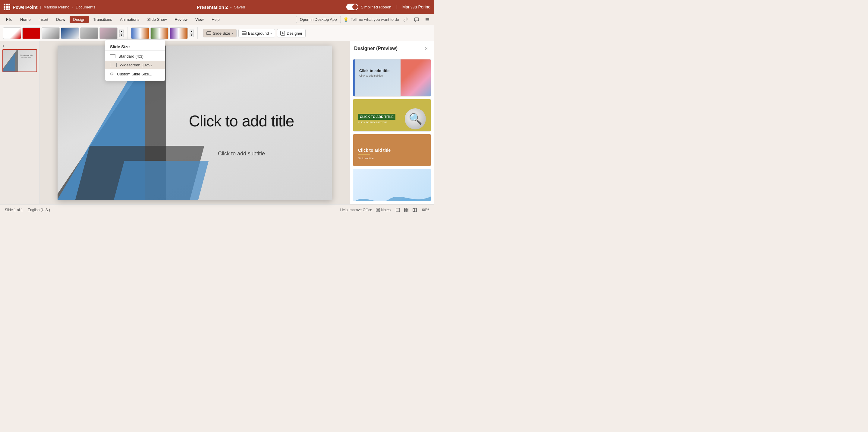 The height and width of the screenshot is (432, 868). I want to click on widescreen-size-label: Widescreen (16:9), so click(135, 65).